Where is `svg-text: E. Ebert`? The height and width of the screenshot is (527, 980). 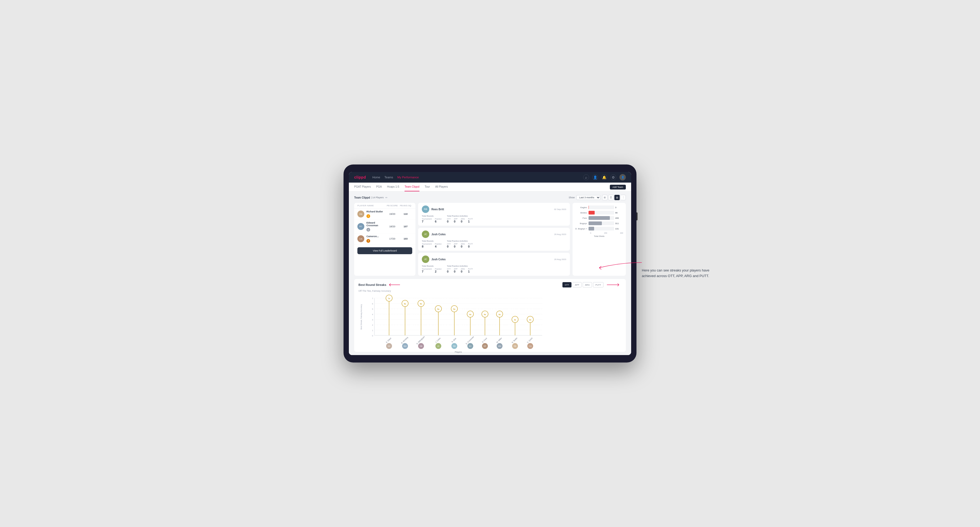 svg-text: E. Ebert is located at coordinates (389, 340).